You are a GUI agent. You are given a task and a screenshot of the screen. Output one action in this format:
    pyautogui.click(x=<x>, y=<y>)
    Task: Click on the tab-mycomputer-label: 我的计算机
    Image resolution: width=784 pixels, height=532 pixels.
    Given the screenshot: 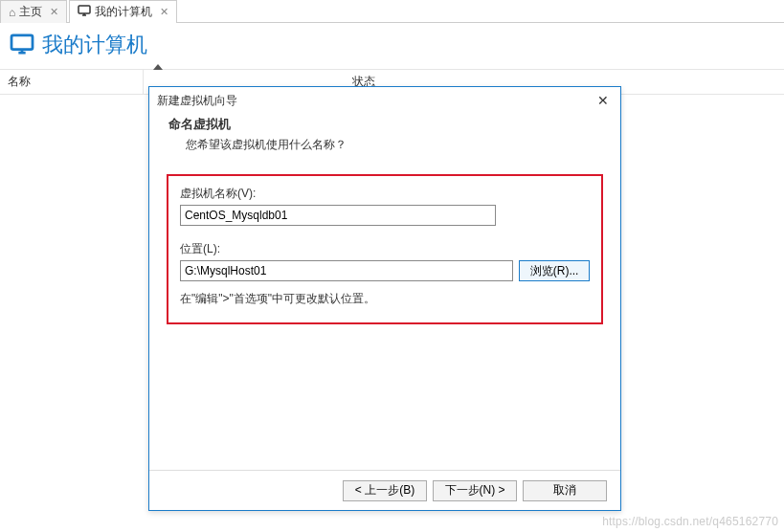 What is the action you would take?
    pyautogui.click(x=123, y=11)
    